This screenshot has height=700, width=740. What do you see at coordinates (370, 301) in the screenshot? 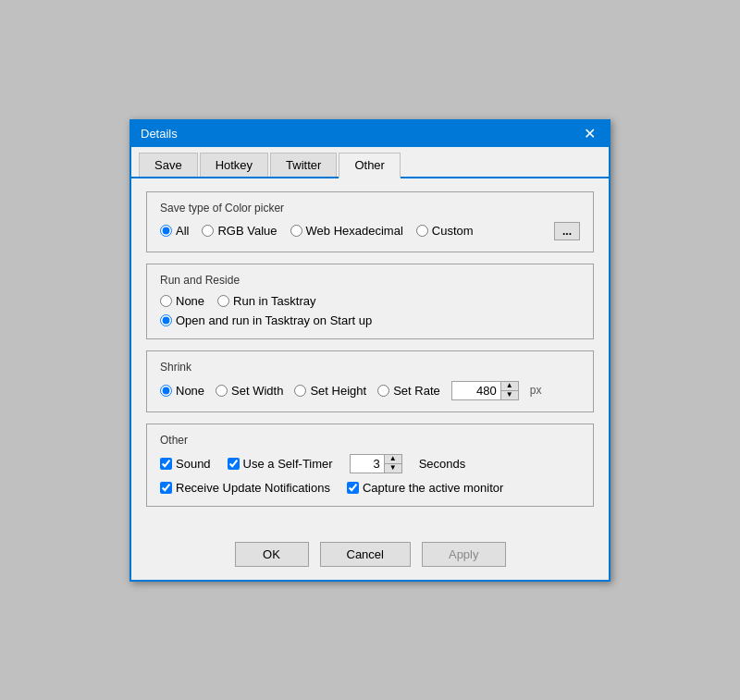
I see `run-reside-row1: None Run in Tasktray` at bounding box center [370, 301].